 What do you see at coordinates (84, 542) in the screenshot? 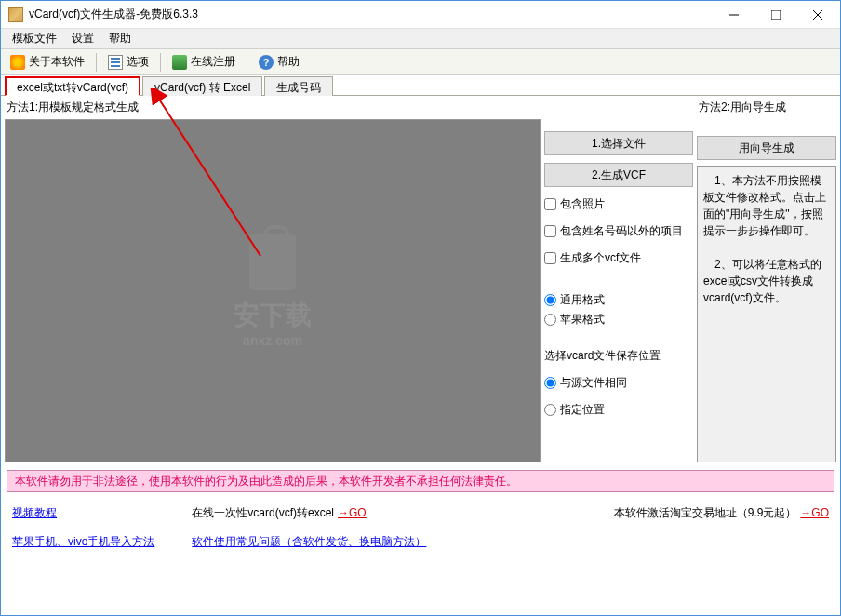
I see `import-guide-link: 苹果手机、vivo手机导入方法` at bounding box center [84, 542].